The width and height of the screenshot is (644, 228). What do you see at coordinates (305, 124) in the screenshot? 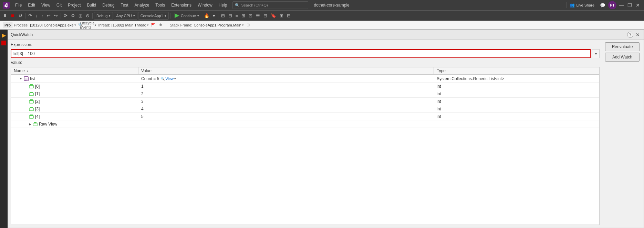
I see `table-row: ▶ Raw View` at bounding box center [305, 124].